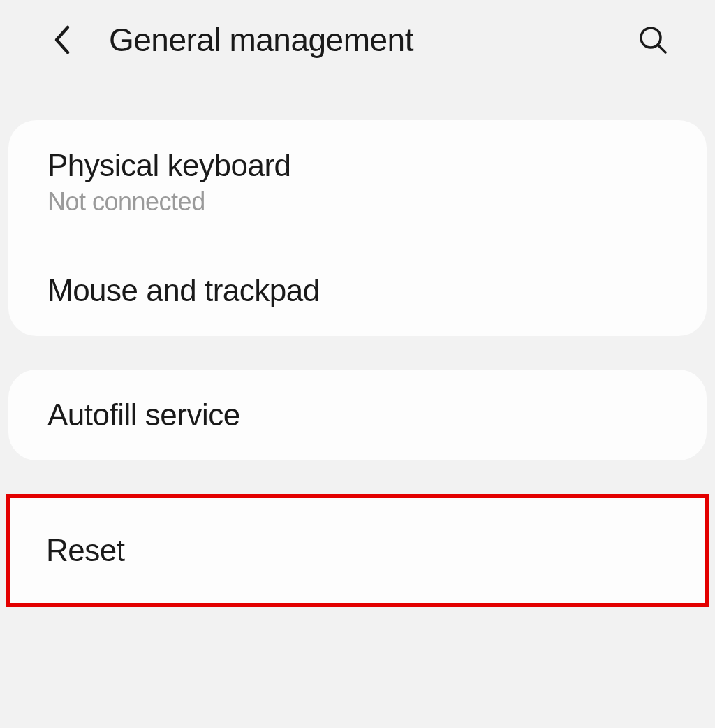  Describe the element at coordinates (358, 166) in the screenshot. I see `item-title: Physical keyboard` at that location.